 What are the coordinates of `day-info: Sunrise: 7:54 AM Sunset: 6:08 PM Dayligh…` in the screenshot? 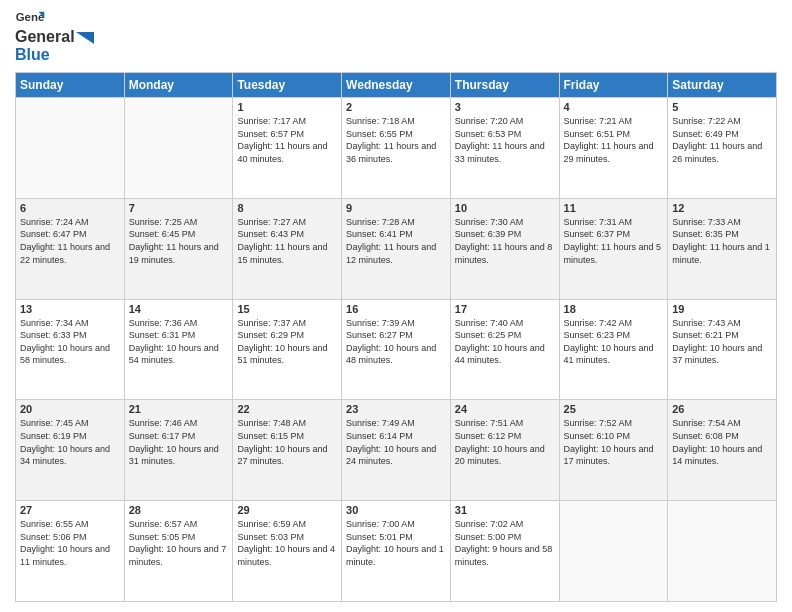 It's located at (722, 442).